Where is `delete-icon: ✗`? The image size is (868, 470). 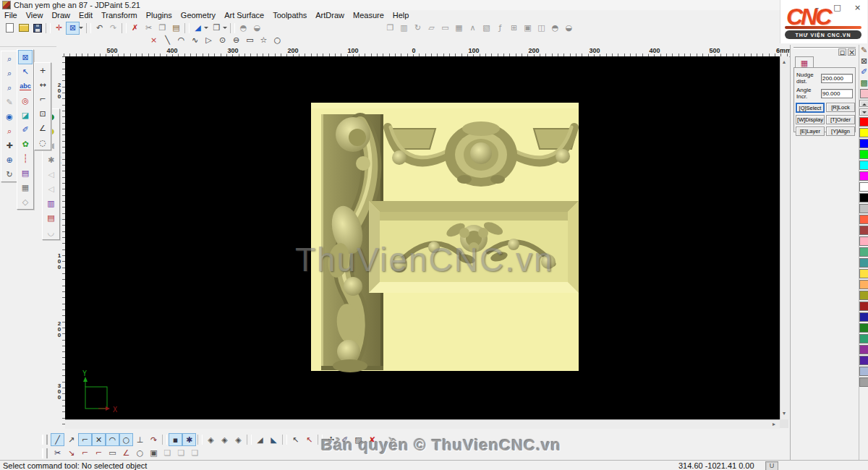
delete-icon: ✗ is located at coordinates (135, 28).